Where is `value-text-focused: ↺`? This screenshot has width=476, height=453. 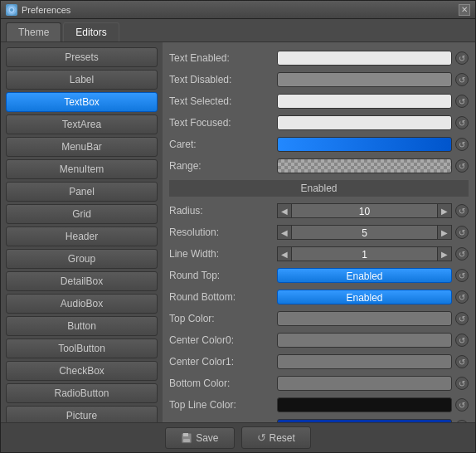 value-text-focused: ↺ is located at coordinates (373, 123).